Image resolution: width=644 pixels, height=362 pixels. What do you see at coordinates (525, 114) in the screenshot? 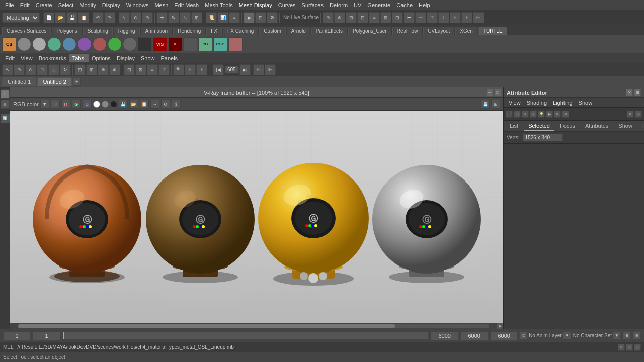
I see `attr-tex-icon: ≡` at bounding box center [525, 114].